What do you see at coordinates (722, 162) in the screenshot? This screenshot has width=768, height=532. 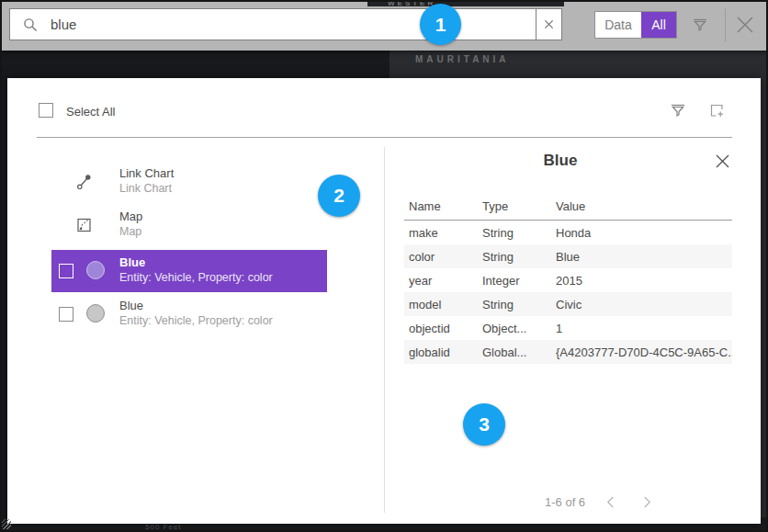 I see `detail-close-icon` at bounding box center [722, 162].